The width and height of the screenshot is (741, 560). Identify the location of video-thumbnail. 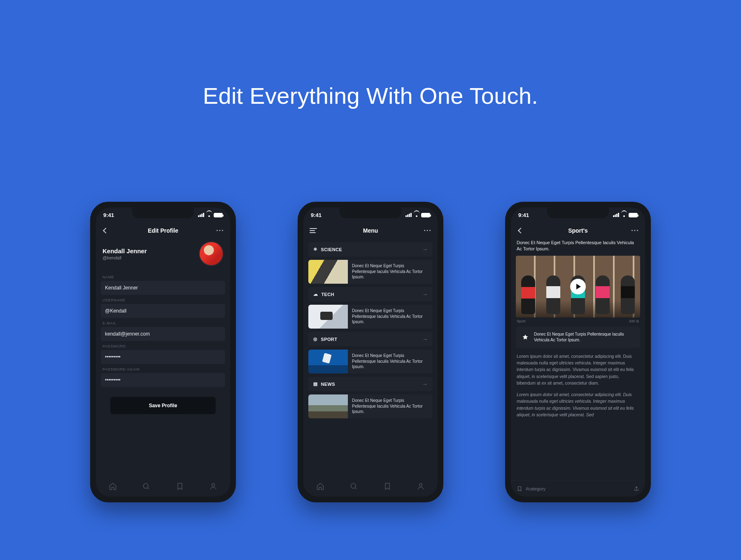
(578, 287).